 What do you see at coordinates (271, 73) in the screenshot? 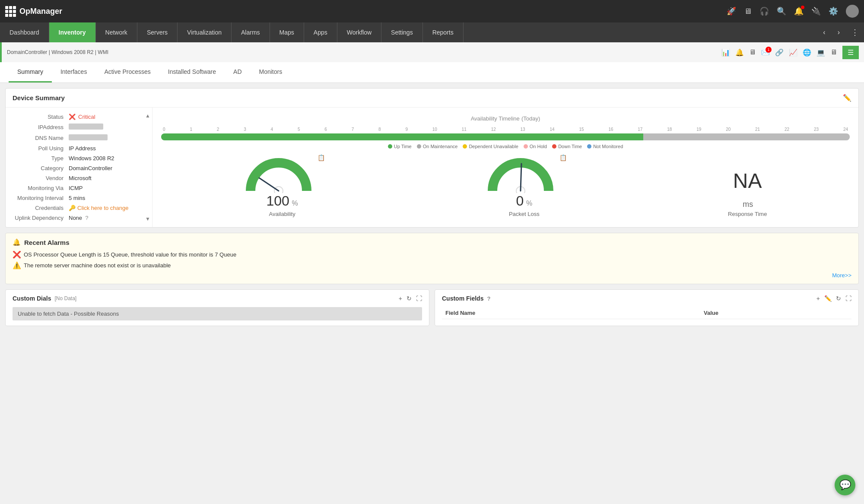
I see `tab-monitors: Monitors` at bounding box center [271, 73].